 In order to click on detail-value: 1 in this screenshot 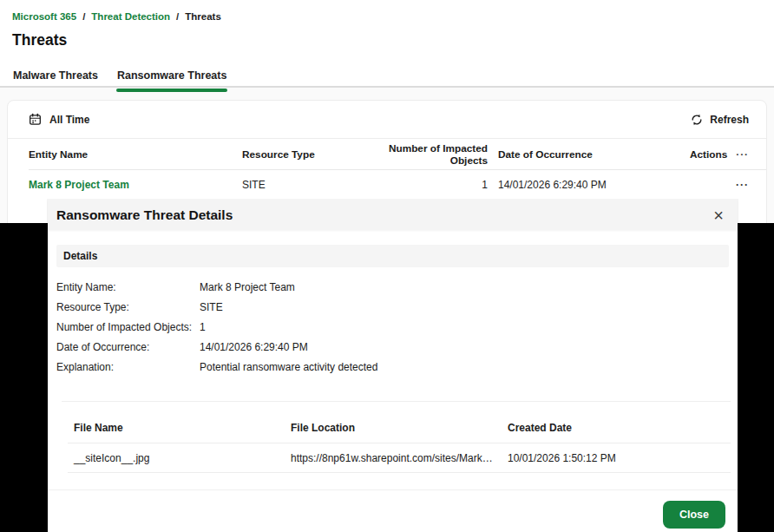, I will do `click(464, 328)`.